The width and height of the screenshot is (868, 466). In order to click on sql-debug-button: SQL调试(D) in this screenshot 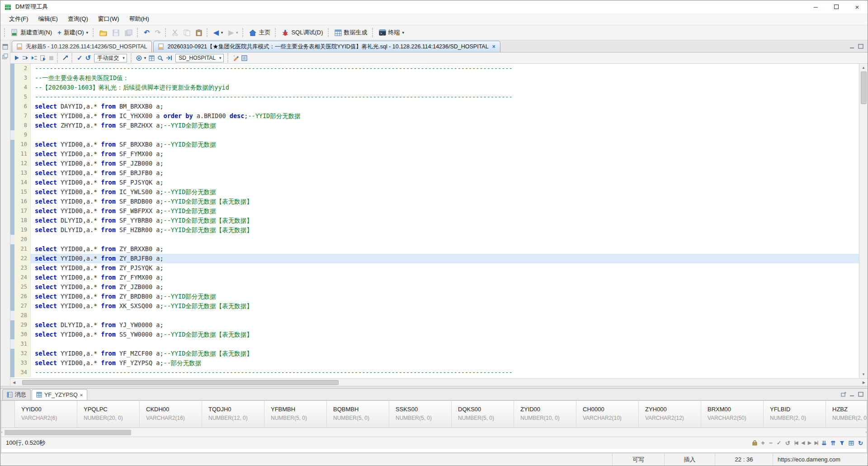, I will do `click(302, 33)`.